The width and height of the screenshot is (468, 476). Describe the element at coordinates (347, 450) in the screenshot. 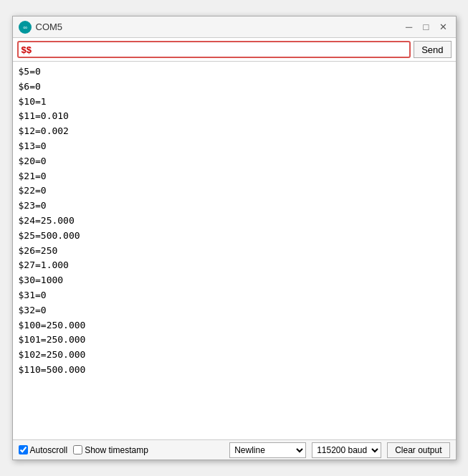

I see `baud-select: 115200 baud 300 1200 9600 57600` at that location.